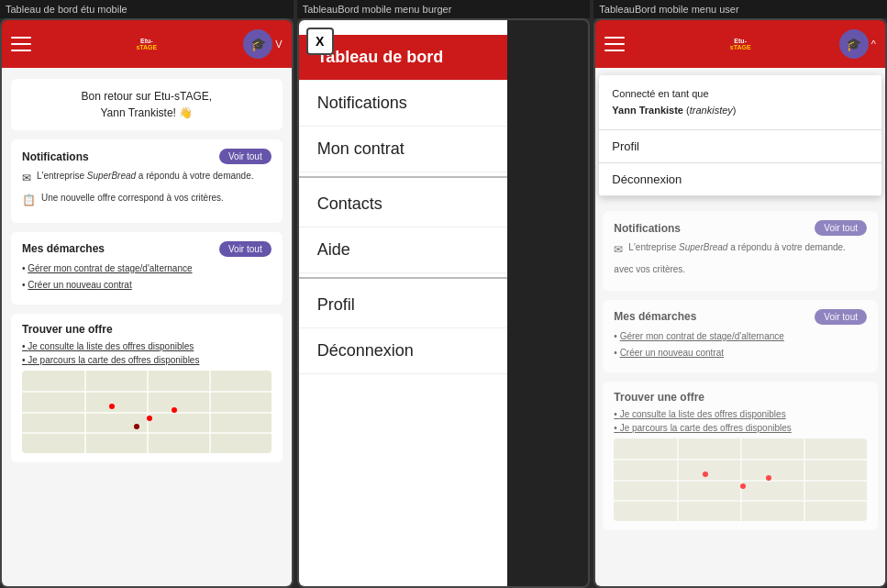 The image size is (887, 588). Describe the element at coordinates (740, 94) in the screenshot. I see `connected-as-text: Connecté en tant que` at that location.